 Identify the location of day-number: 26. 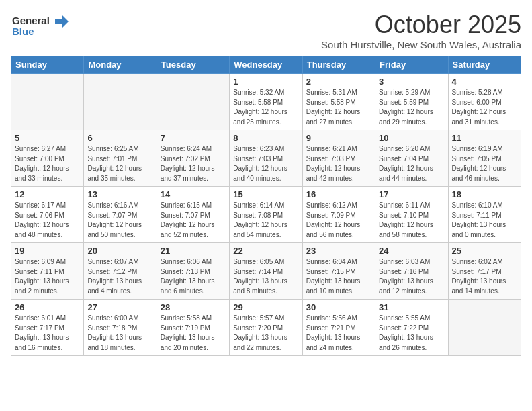
(47, 308).